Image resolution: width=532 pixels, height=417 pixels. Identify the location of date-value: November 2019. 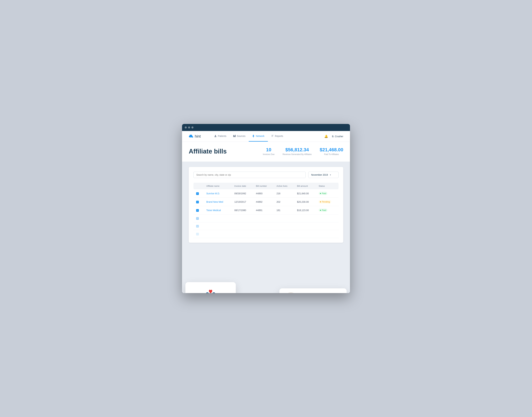
(320, 175).